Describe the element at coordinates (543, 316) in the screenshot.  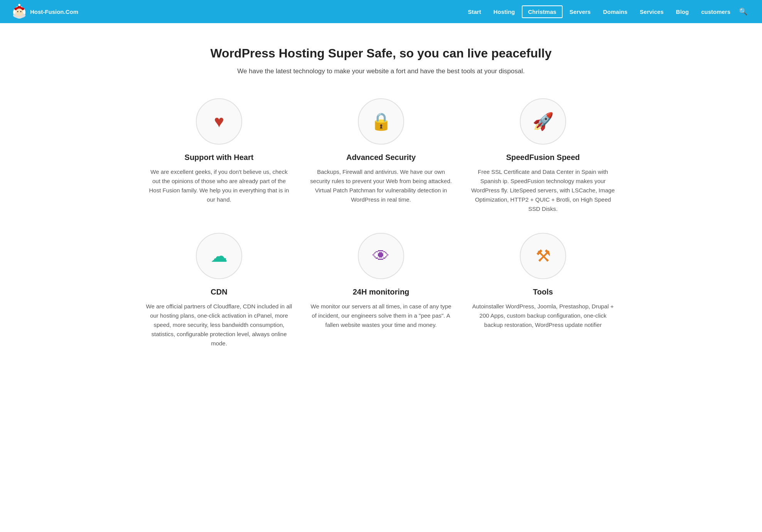
I see `feature-desc-5: Autoinstaller WordPress, Joomla, Prestas…` at that location.